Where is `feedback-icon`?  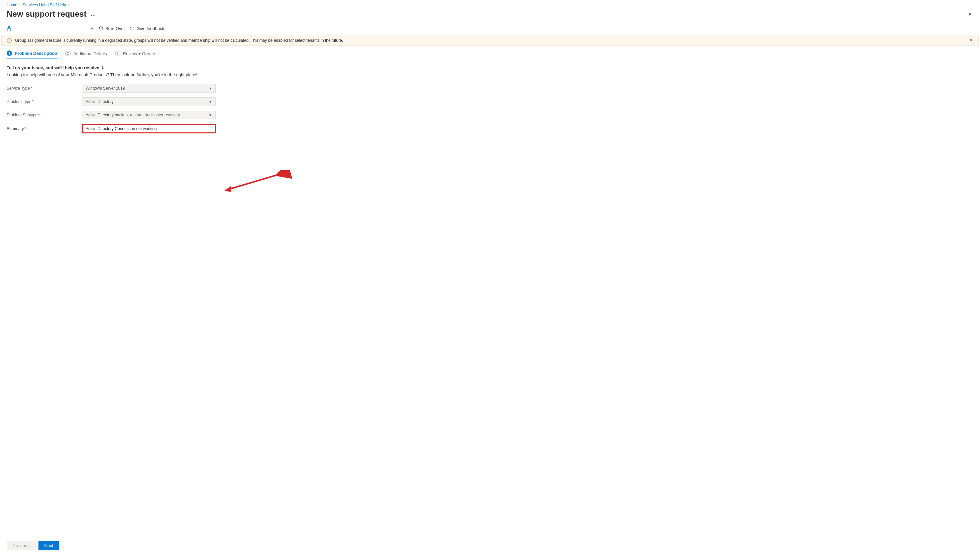 feedback-icon is located at coordinates (132, 29).